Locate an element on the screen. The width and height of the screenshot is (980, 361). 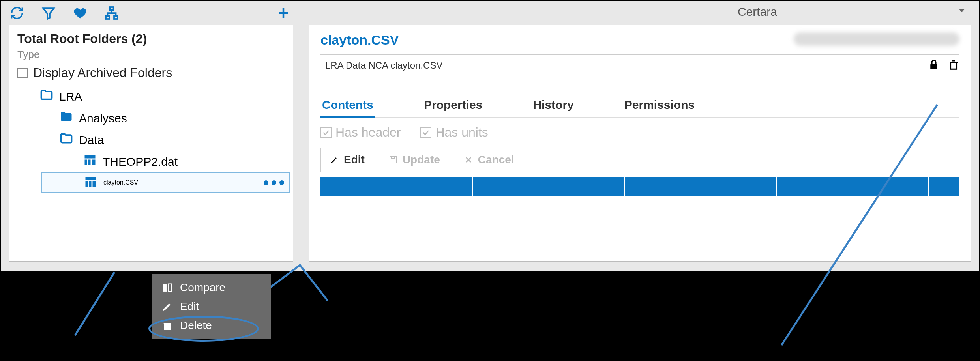
file-title: clayton.CSV is located at coordinates (360, 40).